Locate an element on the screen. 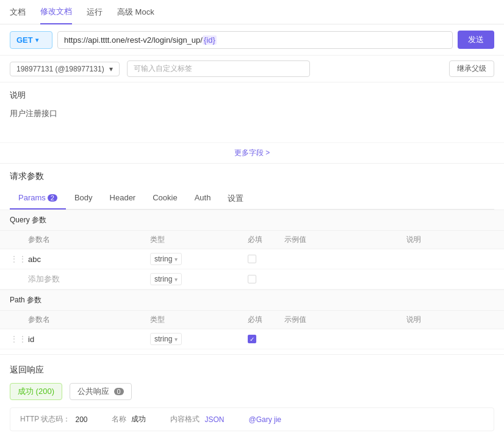 The width and height of the screenshot is (504, 441). path-col-name: 参数名 is located at coordinates (89, 320).